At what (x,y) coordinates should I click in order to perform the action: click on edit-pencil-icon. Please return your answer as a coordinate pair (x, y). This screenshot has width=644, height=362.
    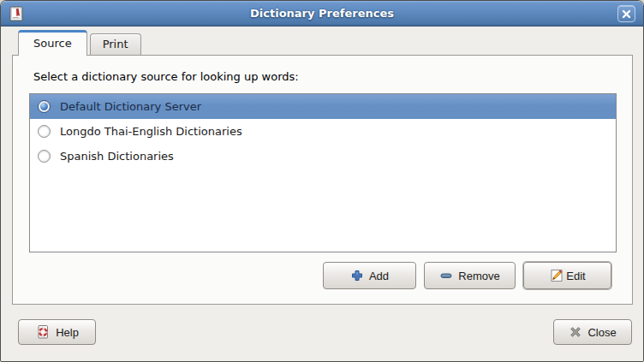
    Looking at the image, I should click on (557, 276).